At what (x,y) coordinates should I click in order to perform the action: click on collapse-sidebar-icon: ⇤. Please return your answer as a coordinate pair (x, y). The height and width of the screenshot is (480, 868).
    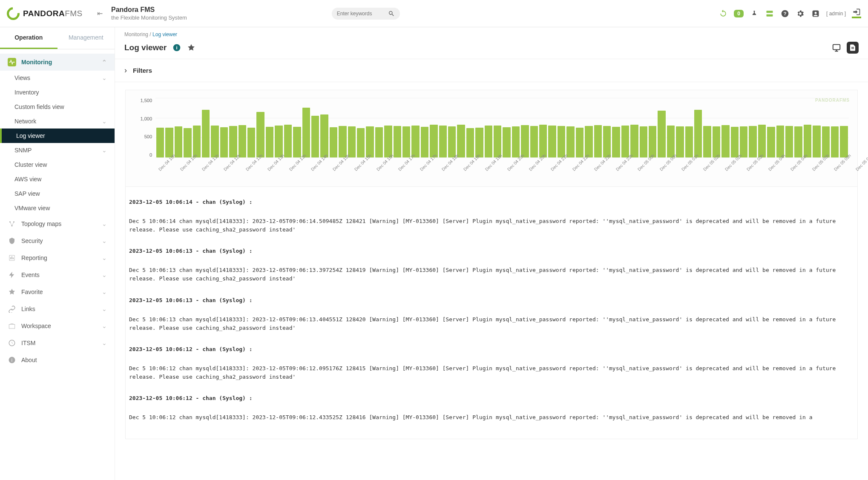
    Looking at the image, I should click on (100, 14).